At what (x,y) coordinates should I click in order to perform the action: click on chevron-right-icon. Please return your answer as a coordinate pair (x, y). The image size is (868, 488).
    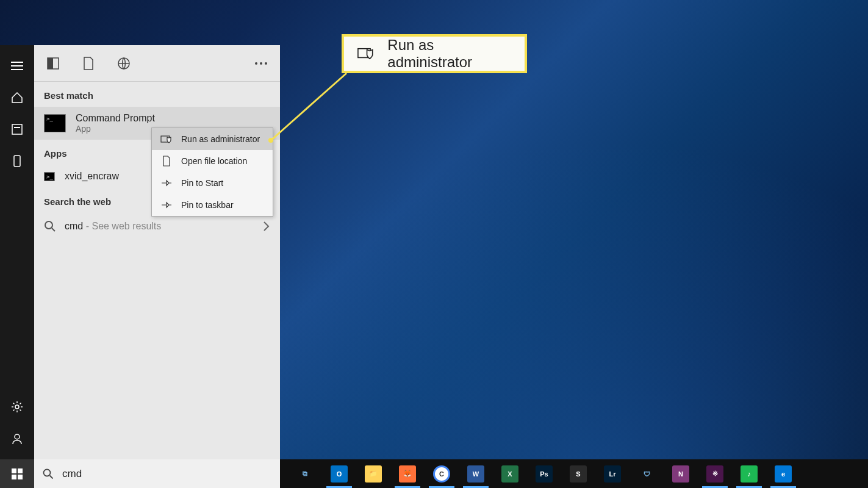
    Looking at the image, I should click on (267, 226).